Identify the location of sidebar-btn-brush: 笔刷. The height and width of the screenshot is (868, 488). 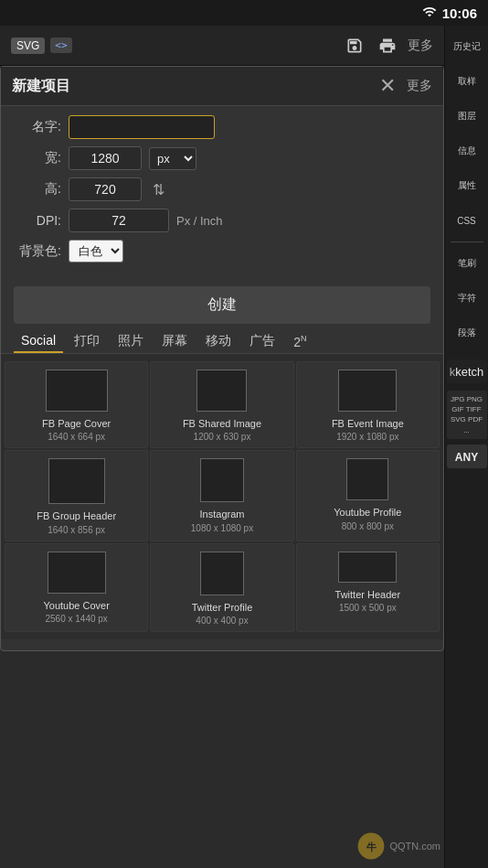
(467, 263).